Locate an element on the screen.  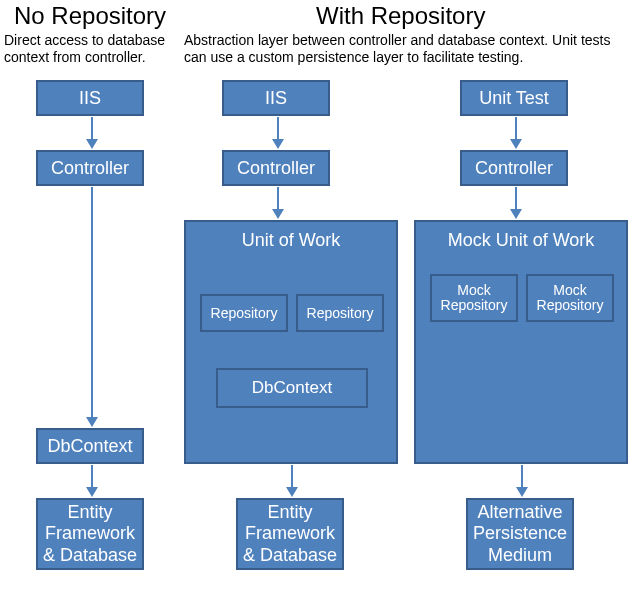
with-repo-title: With Repository is located at coordinates (400, 16).